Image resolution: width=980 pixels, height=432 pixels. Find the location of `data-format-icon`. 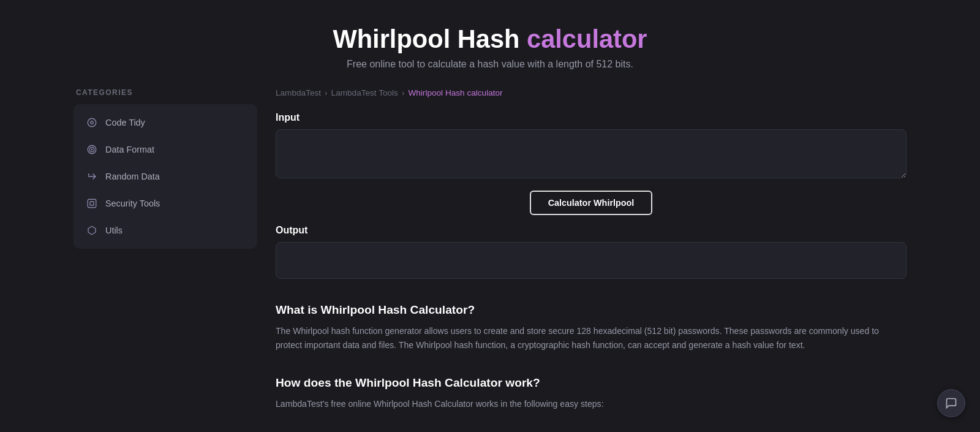

data-format-icon is located at coordinates (92, 150).